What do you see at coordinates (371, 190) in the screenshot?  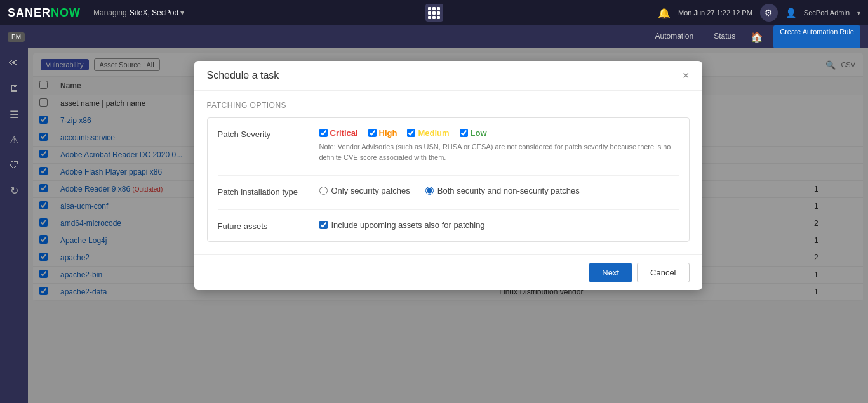 I see `security-only-label: Only security patches` at bounding box center [371, 190].